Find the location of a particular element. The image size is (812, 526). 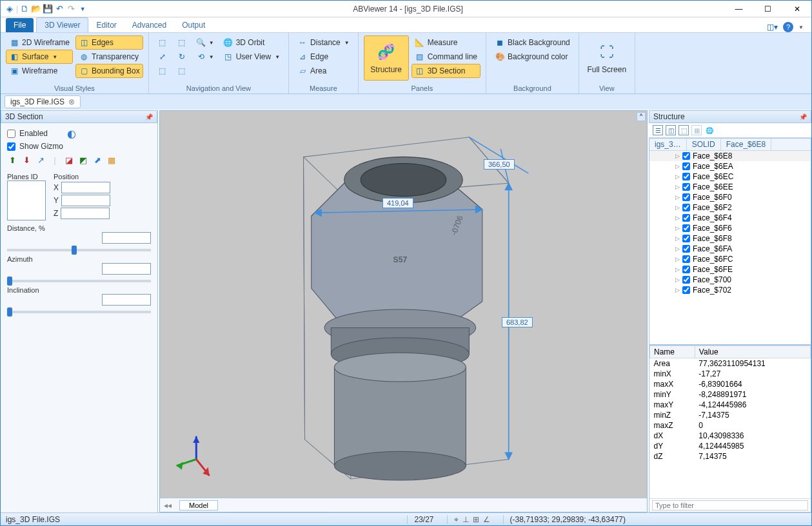

distance-input is located at coordinates (126, 238).